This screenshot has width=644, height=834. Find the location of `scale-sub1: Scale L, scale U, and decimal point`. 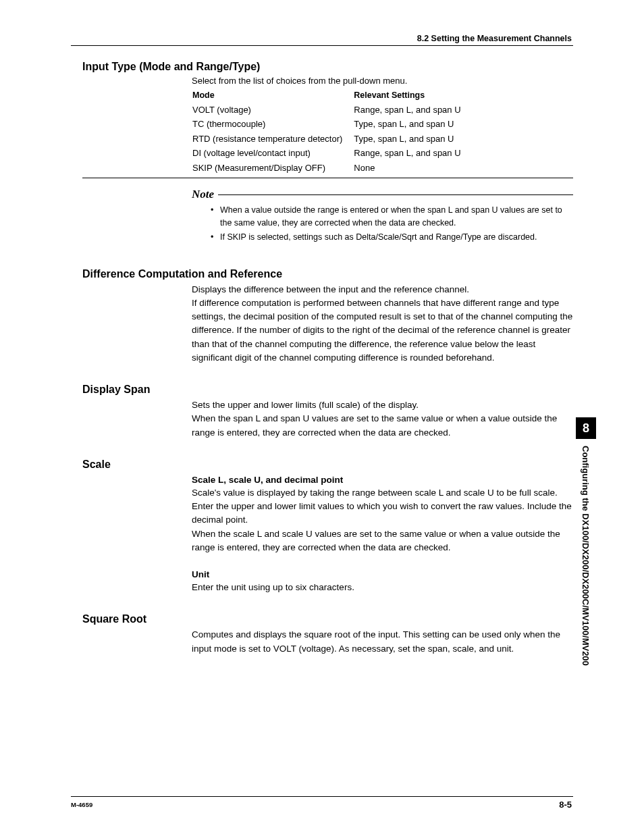

scale-sub1: Scale L, scale U, and decimal point is located at coordinates (382, 479).